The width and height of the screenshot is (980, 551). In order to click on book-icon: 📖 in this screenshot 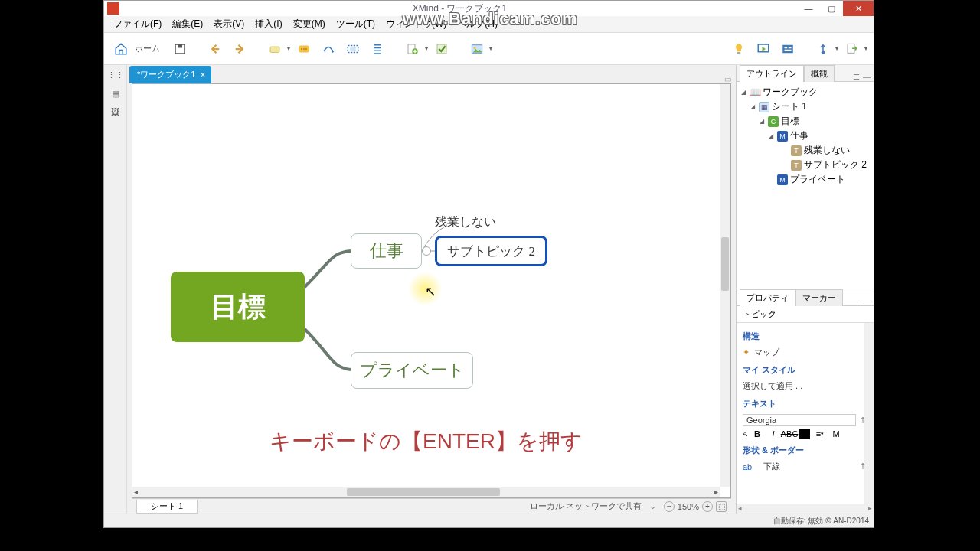, I will do `click(755, 93)`.